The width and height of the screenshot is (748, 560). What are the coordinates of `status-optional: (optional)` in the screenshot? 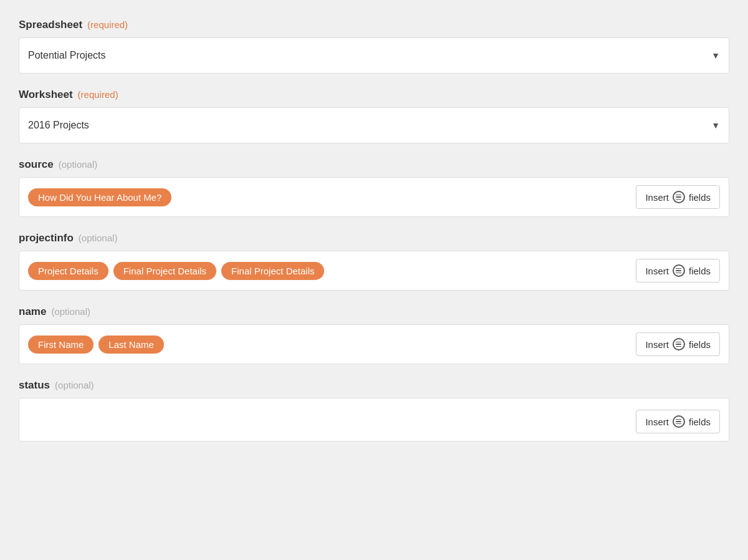 It's located at (75, 385).